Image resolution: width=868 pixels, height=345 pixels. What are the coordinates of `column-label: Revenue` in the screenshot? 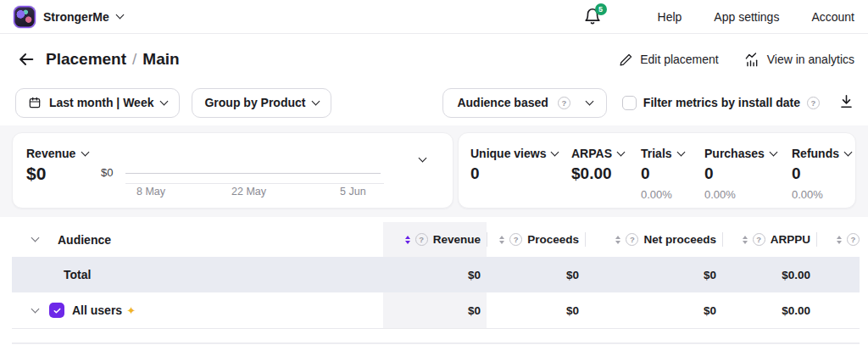 It's located at (457, 239).